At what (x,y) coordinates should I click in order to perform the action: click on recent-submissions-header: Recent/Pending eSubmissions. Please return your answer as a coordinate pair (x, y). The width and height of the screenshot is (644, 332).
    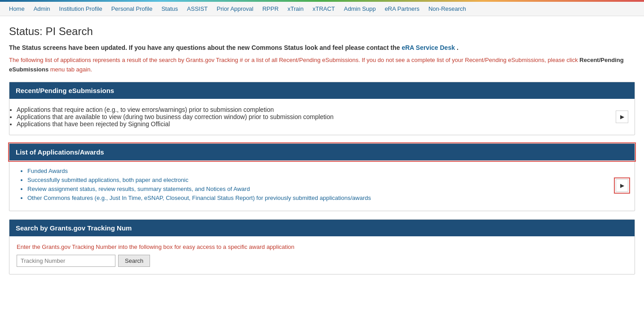
    Looking at the image, I should click on (322, 91).